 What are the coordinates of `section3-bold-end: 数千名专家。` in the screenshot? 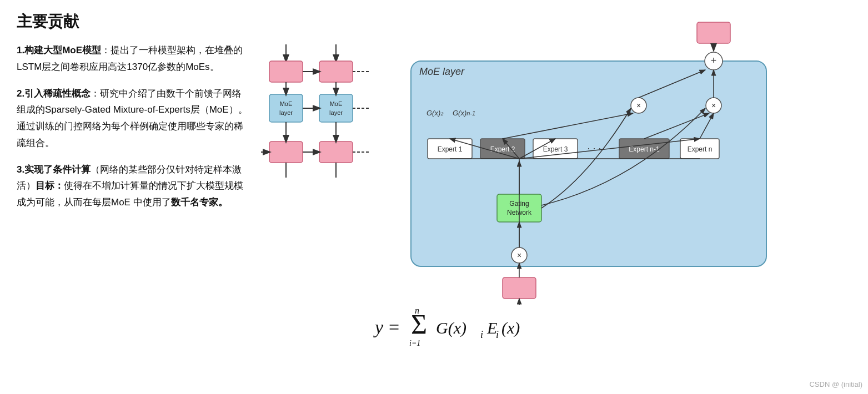 It's located at (199, 202).